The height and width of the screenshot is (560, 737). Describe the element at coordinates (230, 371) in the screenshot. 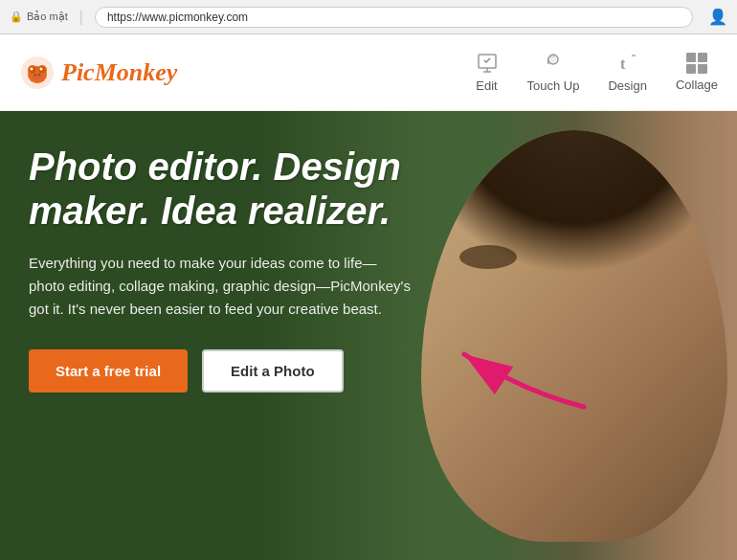

I see `hero-buttons: Start a free trial Edit a Photo` at that location.